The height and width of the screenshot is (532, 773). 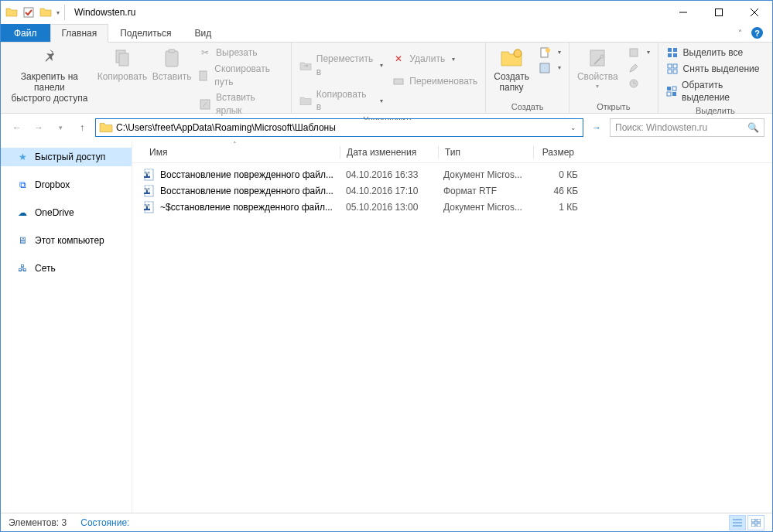 What do you see at coordinates (389, 152) in the screenshot?
I see `column-date: Дата изменения` at bounding box center [389, 152].